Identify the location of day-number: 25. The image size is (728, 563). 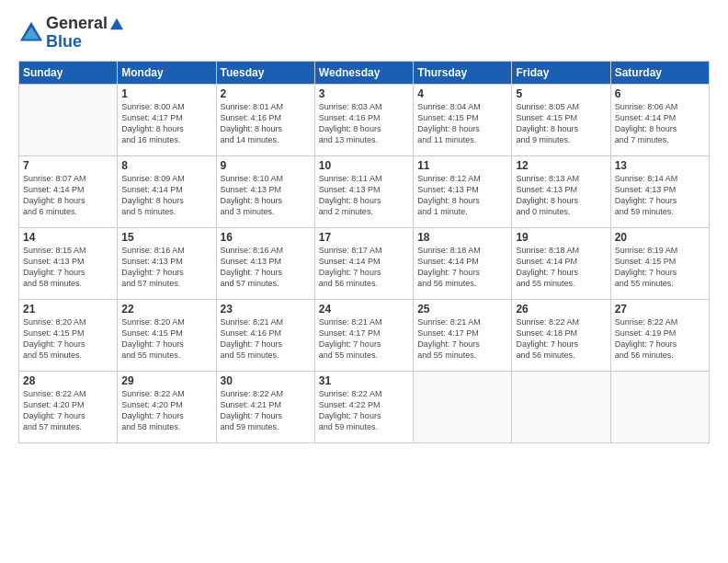
(462, 309).